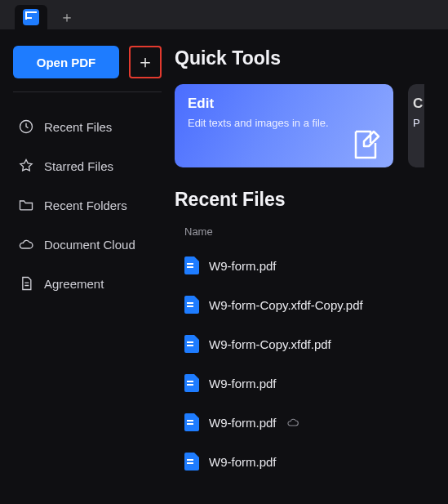 This screenshot has width=448, height=504. I want to click on sidebar-item-label: Recent Folders, so click(86, 206).